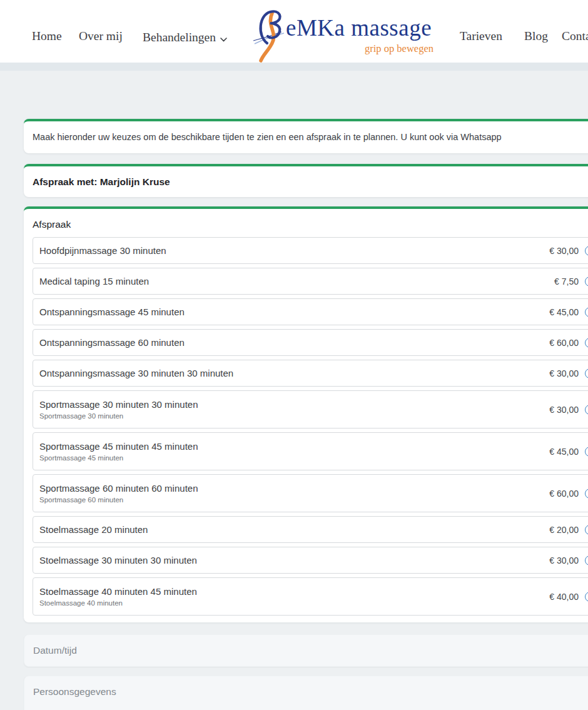  I want to click on service-text: Ontspanningsmassage 30 minuten 30 minute…, so click(136, 373).